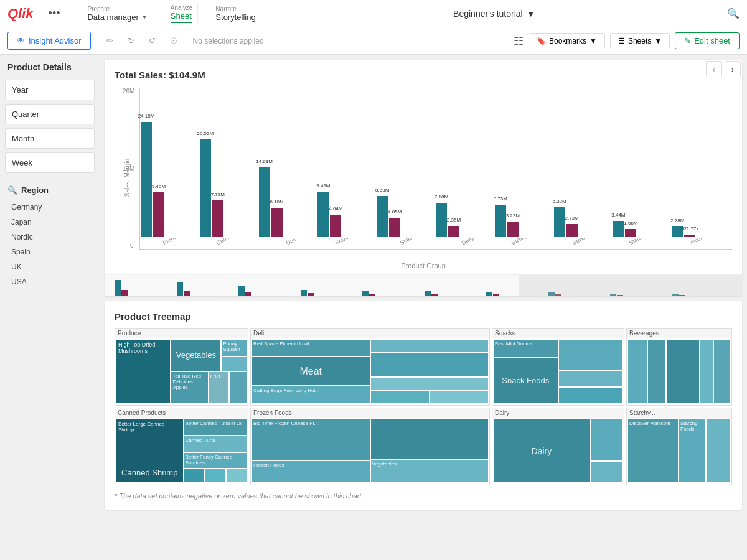 This screenshot has width=747, height=560. What do you see at coordinates (195, 355) in the screenshot?
I see `vegetables-block: Vegetables` at bounding box center [195, 355].